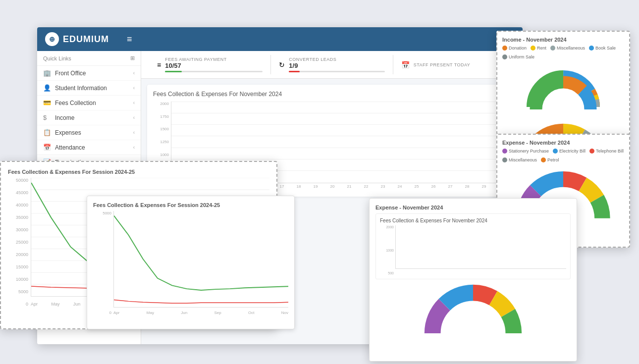  What do you see at coordinates (184, 313) in the screenshot?
I see `ox-jun: Jun` at bounding box center [184, 313].